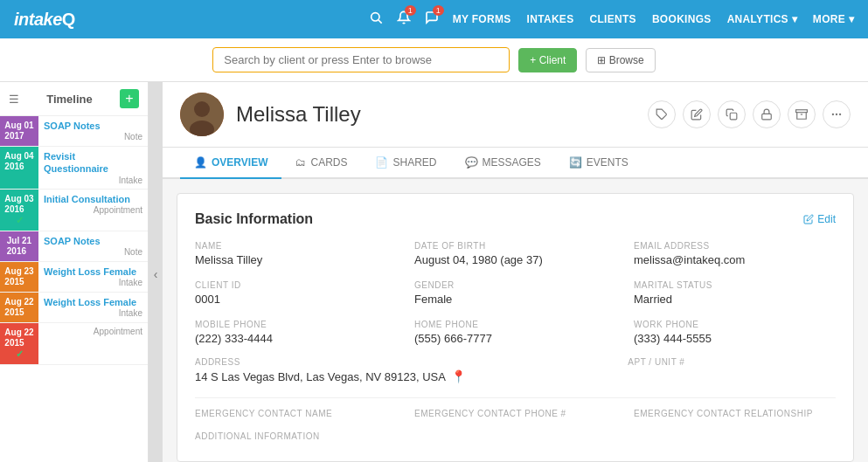 Image resolution: width=868 pixels, height=462 pixels. What do you see at coordinates (697, 114) in the screenshot?
I see `edit-icon-btn` at bounding box center [697, 114].